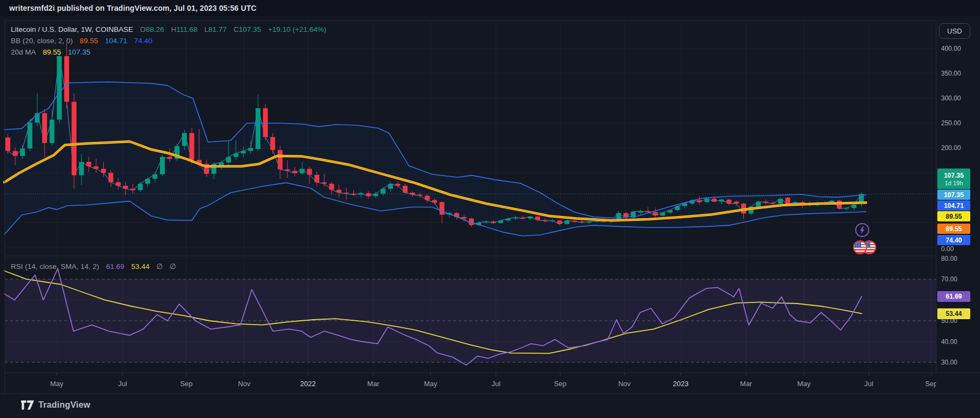  What do you see at coordinates (949, 259) in the screenshot?
I see `price-axis-label: 80.00` at bounding box center [949, 259].